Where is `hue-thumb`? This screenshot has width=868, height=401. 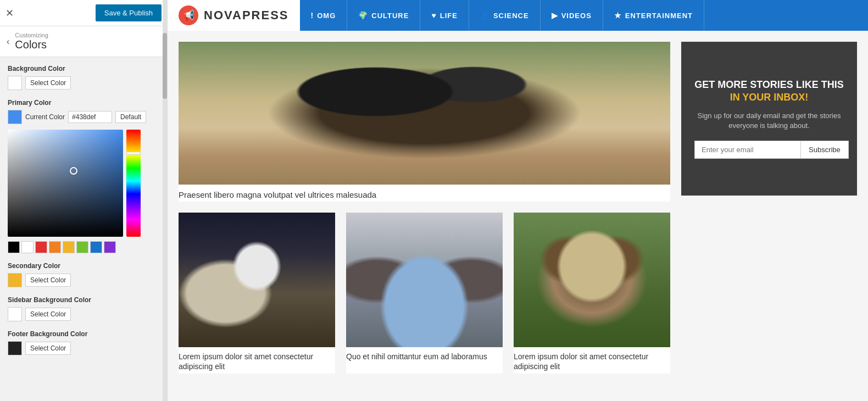 hue-thumb is located at coordinates (133, 153).